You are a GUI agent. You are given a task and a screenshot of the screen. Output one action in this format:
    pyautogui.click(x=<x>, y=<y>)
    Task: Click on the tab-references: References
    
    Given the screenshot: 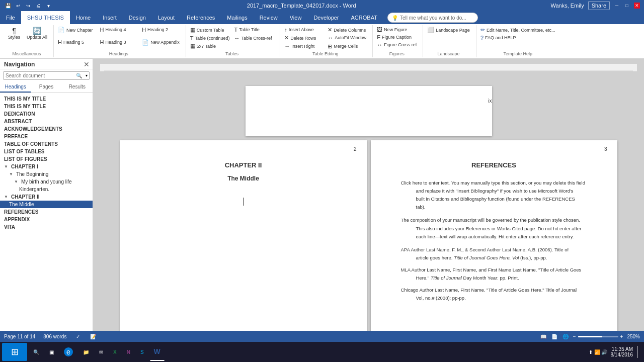 What is the action you would take?
    pyautogui.click(x=201, y=18)
    